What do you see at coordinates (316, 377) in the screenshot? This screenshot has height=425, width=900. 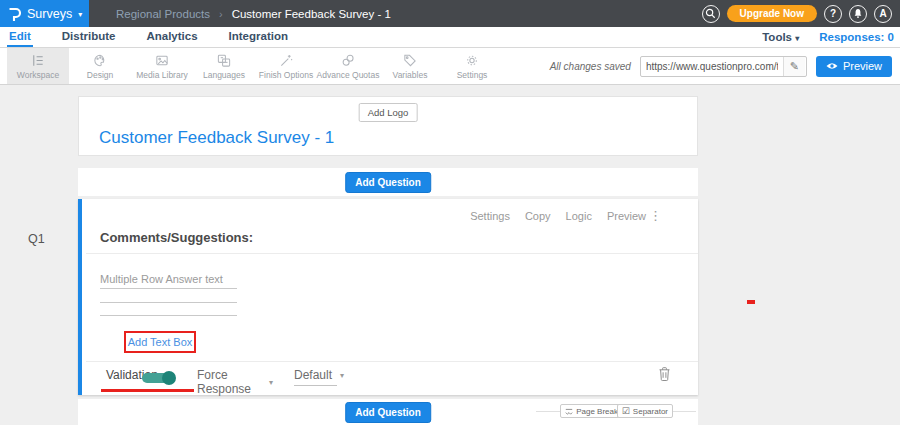 I see `default-validation-dropdown: Default ▾` at bounding box center [316, 377].